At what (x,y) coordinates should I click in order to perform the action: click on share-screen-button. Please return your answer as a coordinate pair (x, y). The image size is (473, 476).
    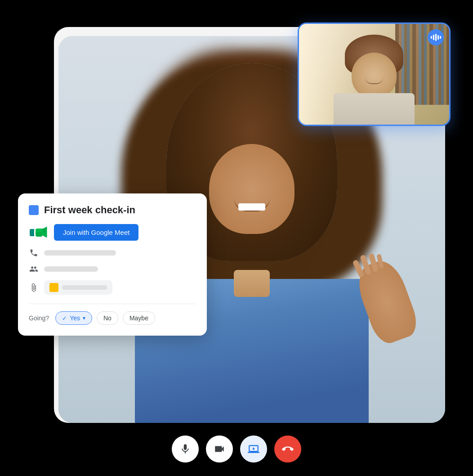
    Looking at the image, I should click on (254, 449).